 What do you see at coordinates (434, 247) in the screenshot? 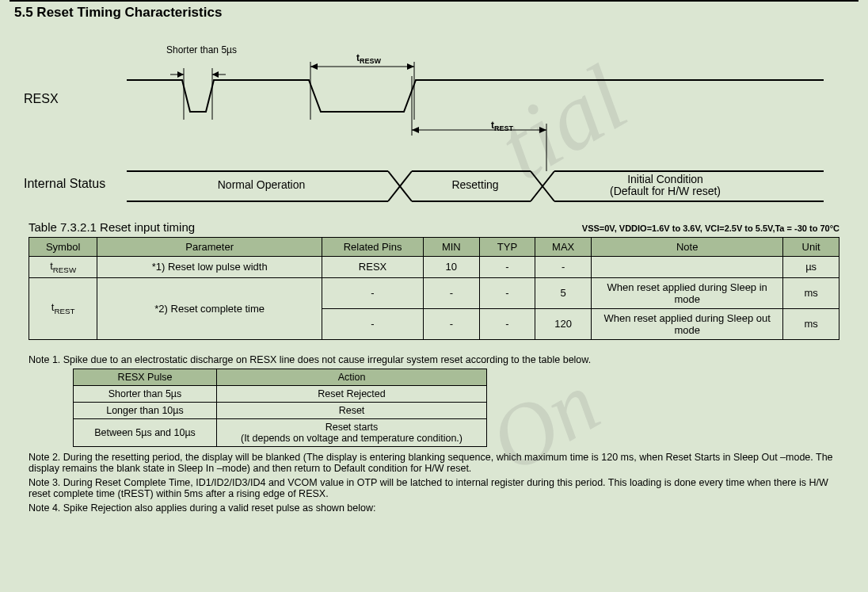
I see `table-header-row: Symbol Parameter Related Pins MIN TYP MA…` at bounding box center [434, 247].